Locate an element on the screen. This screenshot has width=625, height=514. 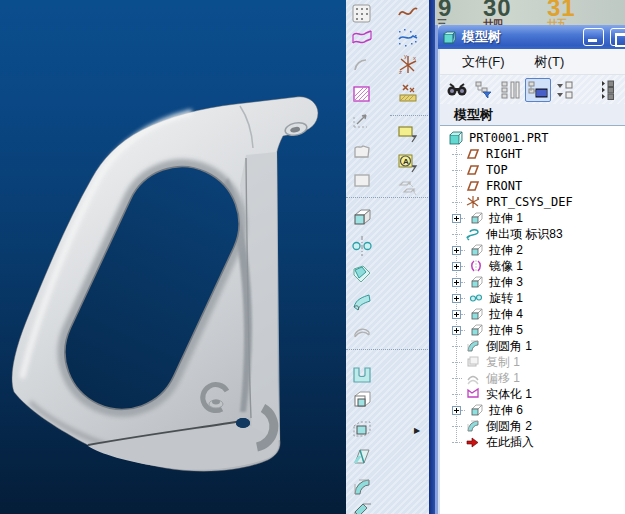
protrusion-icon is located at coordinates (473, 234).